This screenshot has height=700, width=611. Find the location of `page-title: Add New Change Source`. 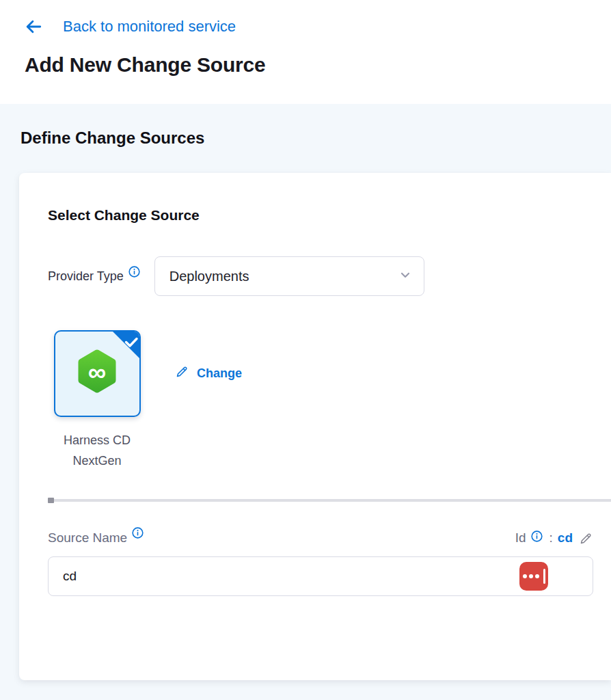

page-title: Add New Change Source is located at coordinates (318, 65).